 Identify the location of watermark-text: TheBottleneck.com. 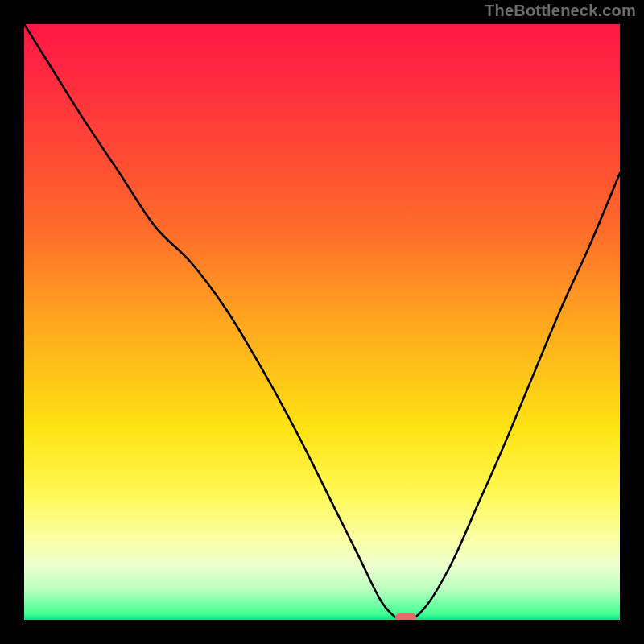
(560, 11).